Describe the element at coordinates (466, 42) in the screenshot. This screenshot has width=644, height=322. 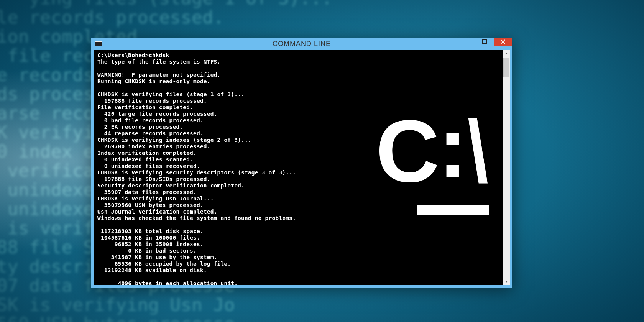
I see `minimize-icon` at that location.